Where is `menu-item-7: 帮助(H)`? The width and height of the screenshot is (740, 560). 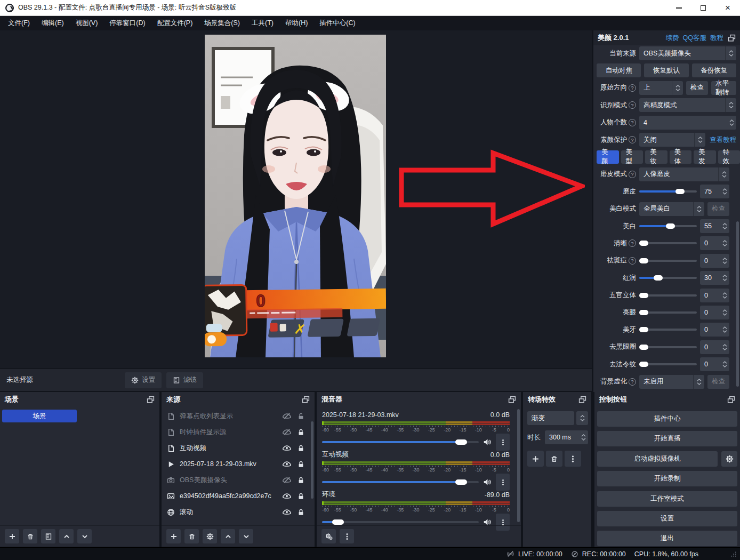
menu-item-7: 帮助(H) is located at coordinates (296, 23).